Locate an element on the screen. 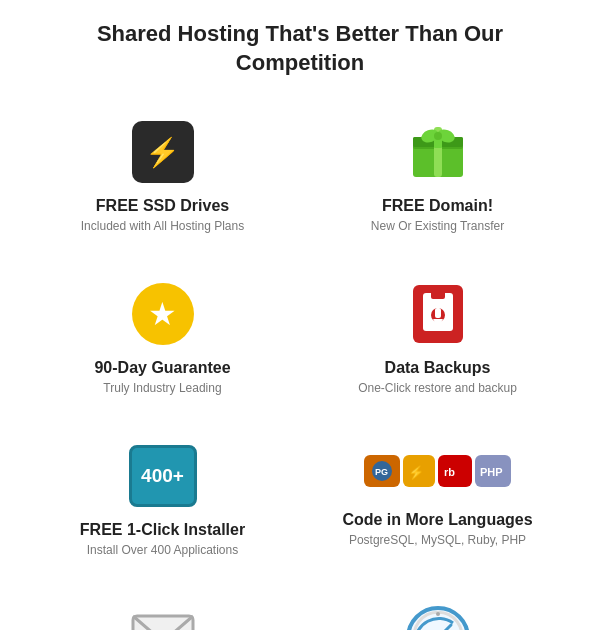  backup-icon-wrap is located at coordinates (438, 314).